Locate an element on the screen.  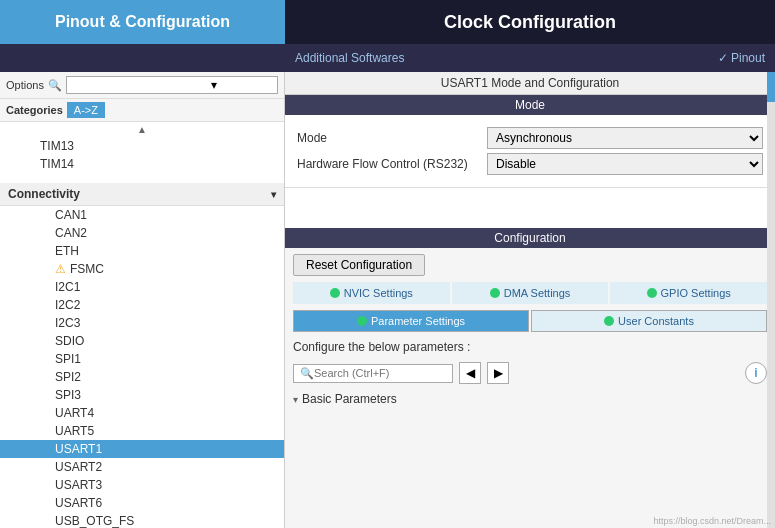
categories-label: Categories is located at coordinates (34, 110).